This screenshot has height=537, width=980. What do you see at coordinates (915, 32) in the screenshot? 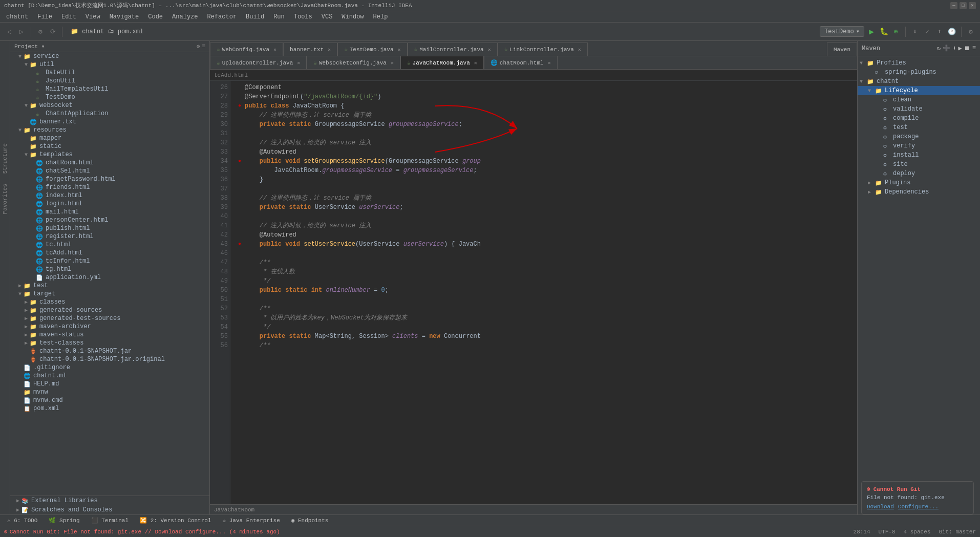
I see `git-update-icon: ⬇` at bounding box center [915, 32].